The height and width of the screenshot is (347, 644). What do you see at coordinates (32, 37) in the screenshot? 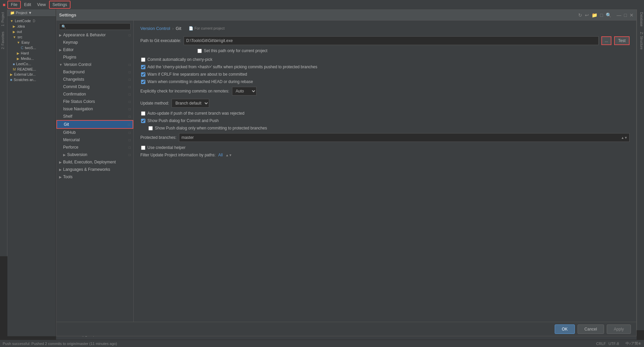
I see `tree-src: ▼ src` at bounding box center [32, 37].